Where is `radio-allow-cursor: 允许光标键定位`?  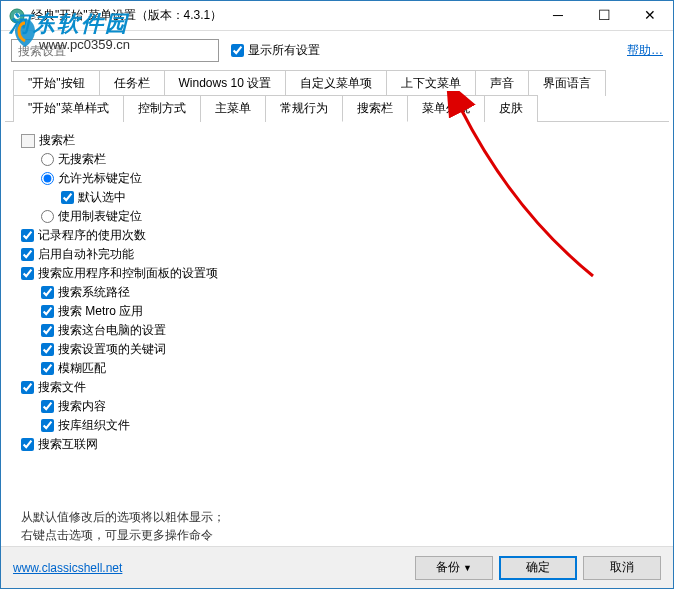
radio-allow-cursor: 允许光标键定位 is located at coordinates (347, 178).